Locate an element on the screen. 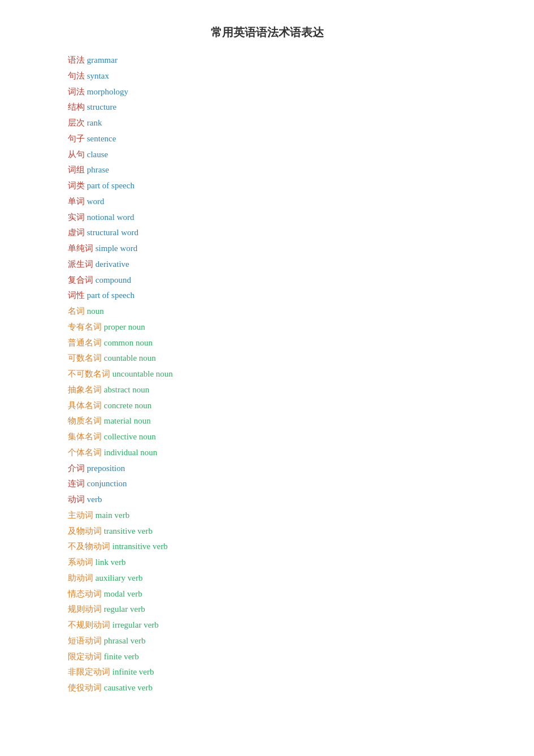 Image resolution: width=534 pixels, height=756 pixels. en-term: individual noun is located at coordinates (131, 452).